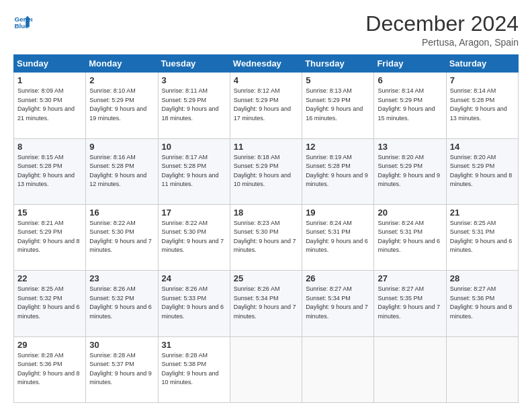 Image resolution: width=532 pixels, height=411 pixels. What do you see at coordinates (266, 64) in the screenshot?
I see `col-wednesday: Wednesday` at bounding box center [266, 64].